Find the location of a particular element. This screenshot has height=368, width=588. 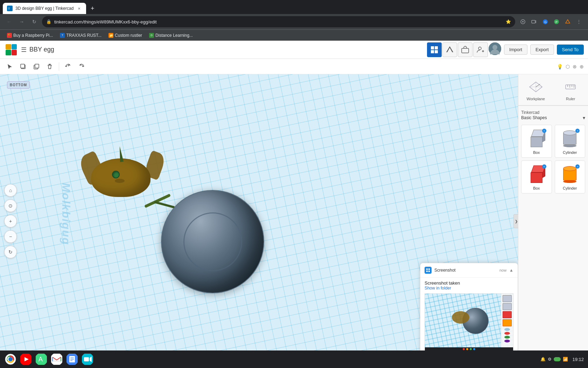

user-avatar is located at coordinates (495, 49).